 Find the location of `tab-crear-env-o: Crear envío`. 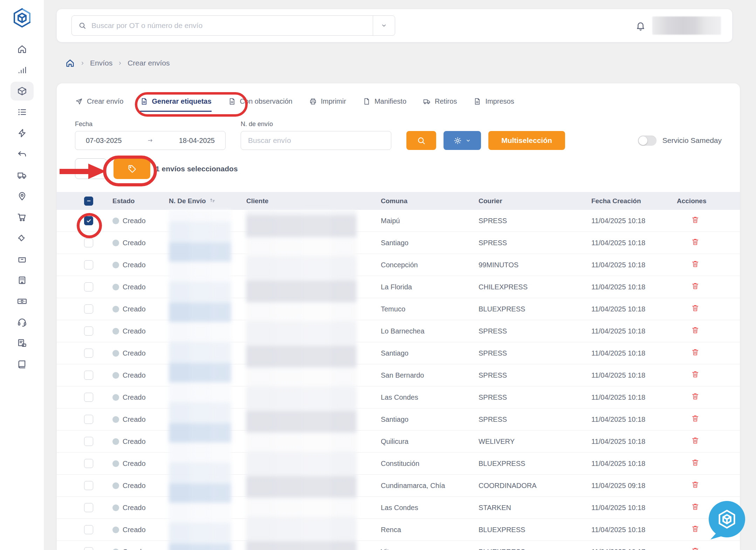

tab-crear-env-o: Crear envío is located at coordinates (99, 104).